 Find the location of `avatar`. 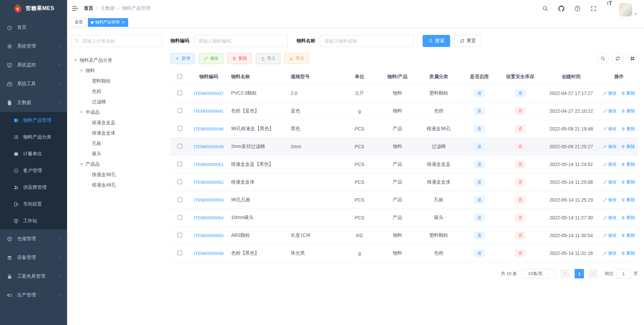

avatar is located at coordinates (626, 10).